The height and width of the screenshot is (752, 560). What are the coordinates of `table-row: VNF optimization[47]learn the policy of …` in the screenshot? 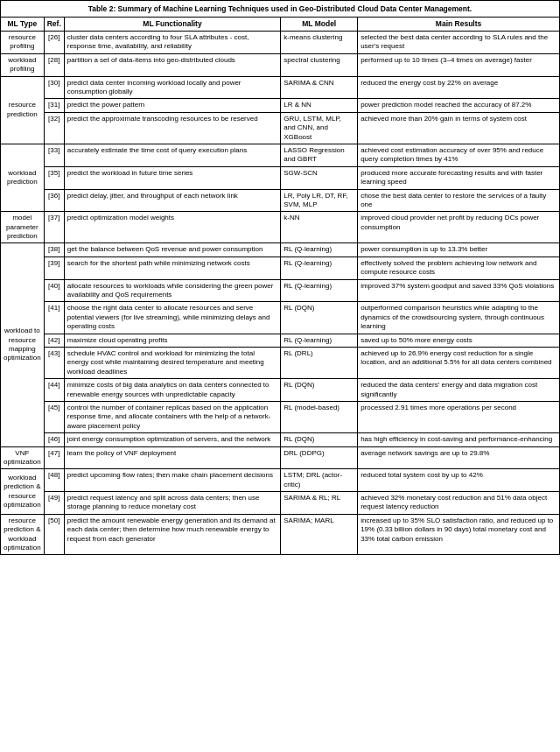 It's located at (280, 458).